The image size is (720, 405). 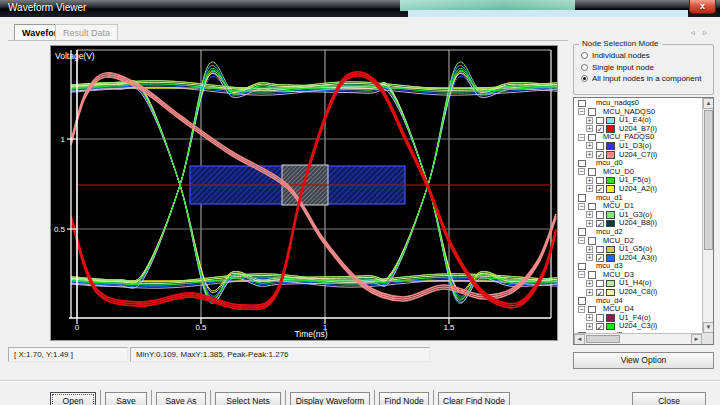 I want to click on display-waveform-button: Display Waveform, so click(x=330, y=398).